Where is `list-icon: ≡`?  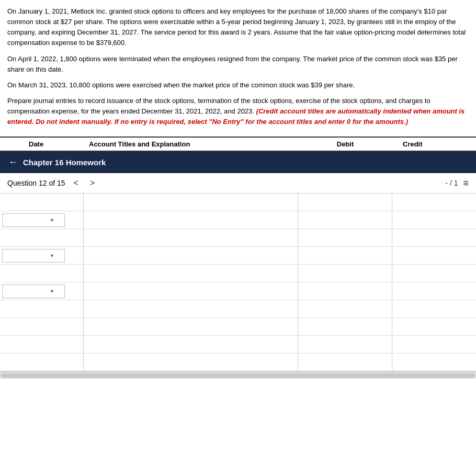
list-icon: ≡ is located at coordinates (466, 183).